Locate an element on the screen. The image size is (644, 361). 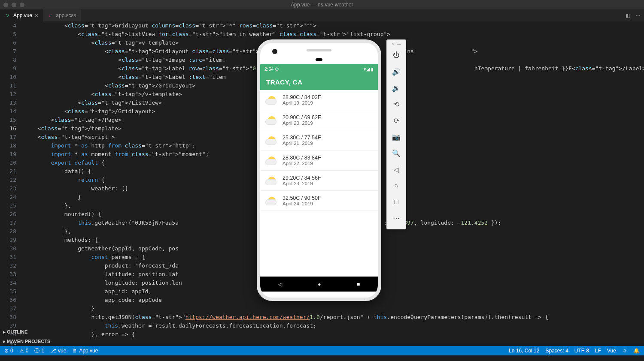
emulator-toolbar: × — ⏻ 🔊 🔉 ⟲ ⟳ 📷 🔍 ◁ ○ □ ⋯ is located at coordinates (396, 135).